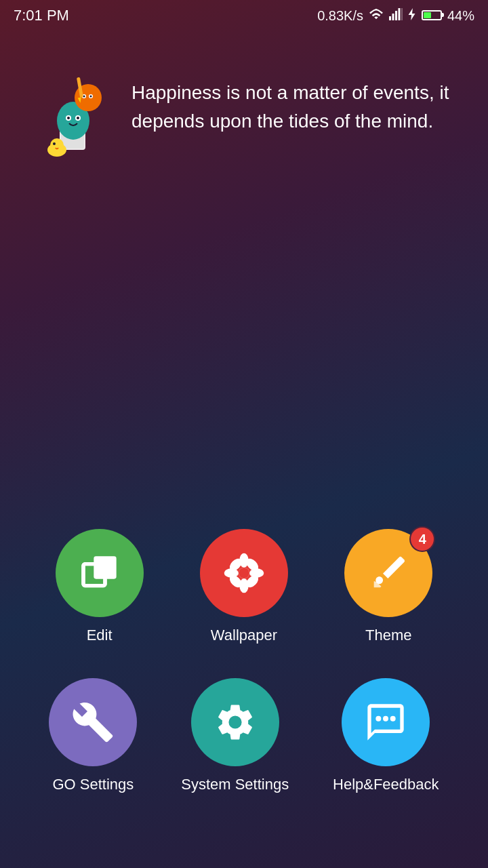  Describe the element at coordinates (100, 587) in the screenshot. I see `edit-icon-item: Edit` at that location.